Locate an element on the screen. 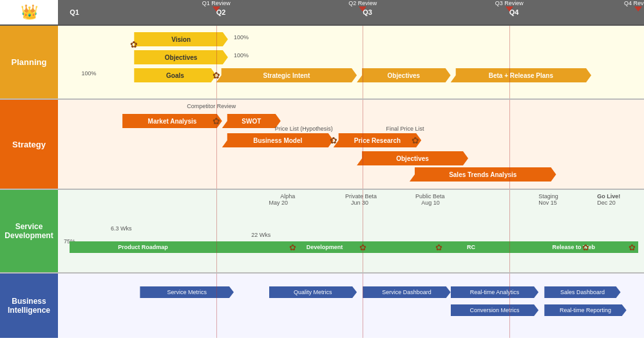 The width and height of the screenshot is (644, 354). quality-metrics-bar: Quality Metrics is located at coordinates (313, 292).